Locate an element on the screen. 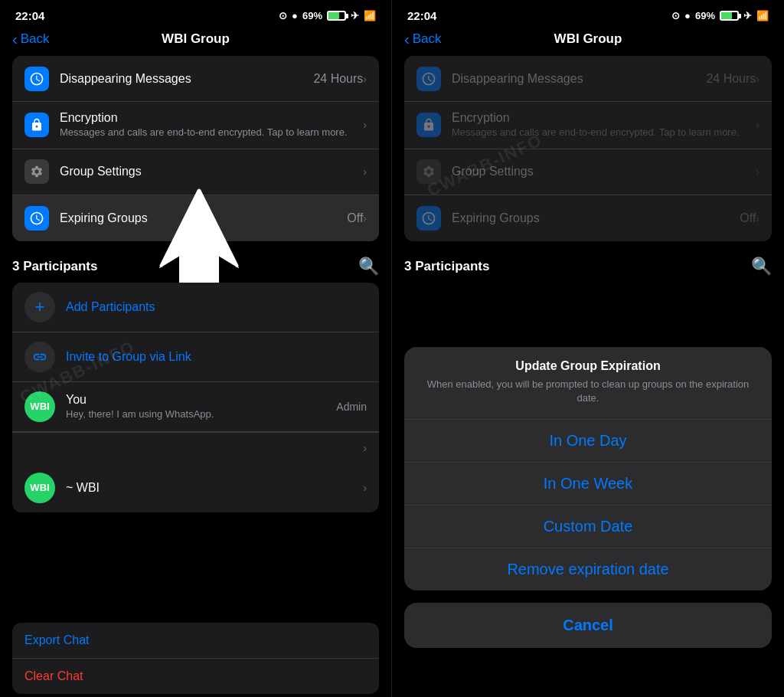 This screenshot has height=697, width=784. back-label-left: Back is located at coordinates (35, 39).